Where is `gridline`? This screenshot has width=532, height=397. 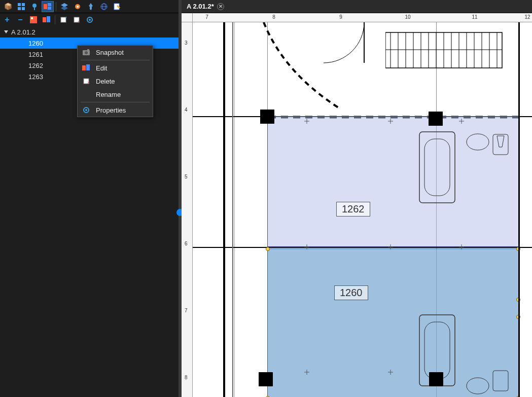
gridline is located at coordinates (234, 210).